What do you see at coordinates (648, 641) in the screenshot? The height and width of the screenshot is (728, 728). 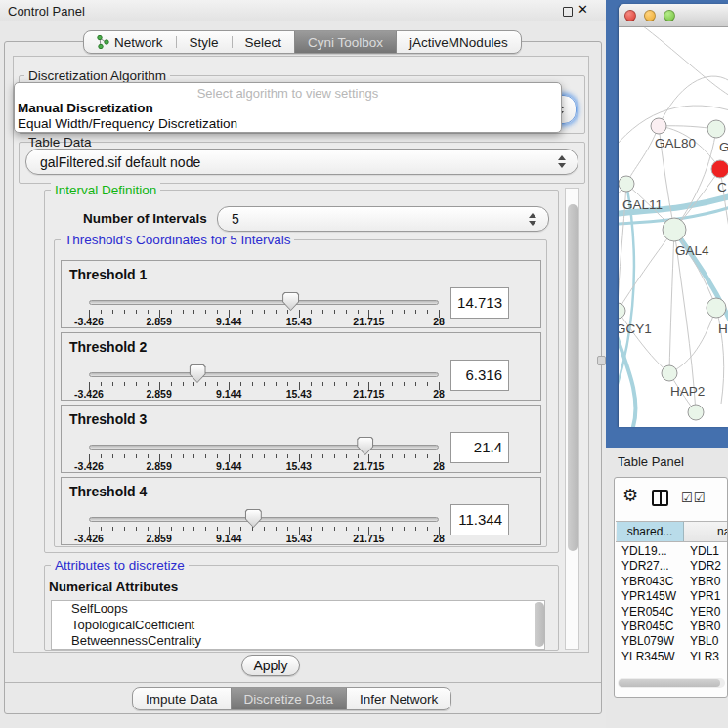 I see `cell-shared-name: YBL079W` at bounding box center [648, 641].